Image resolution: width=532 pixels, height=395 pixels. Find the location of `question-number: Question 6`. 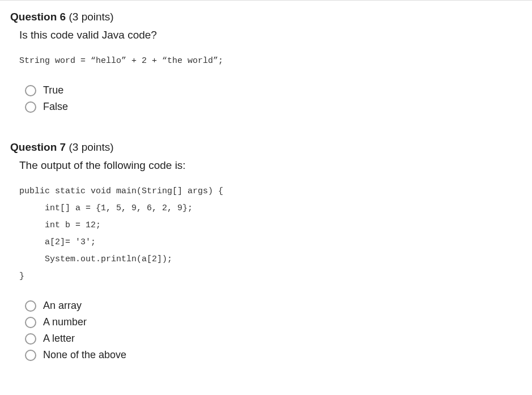

question-number: Question 6 is located at coordinates (38, 17).